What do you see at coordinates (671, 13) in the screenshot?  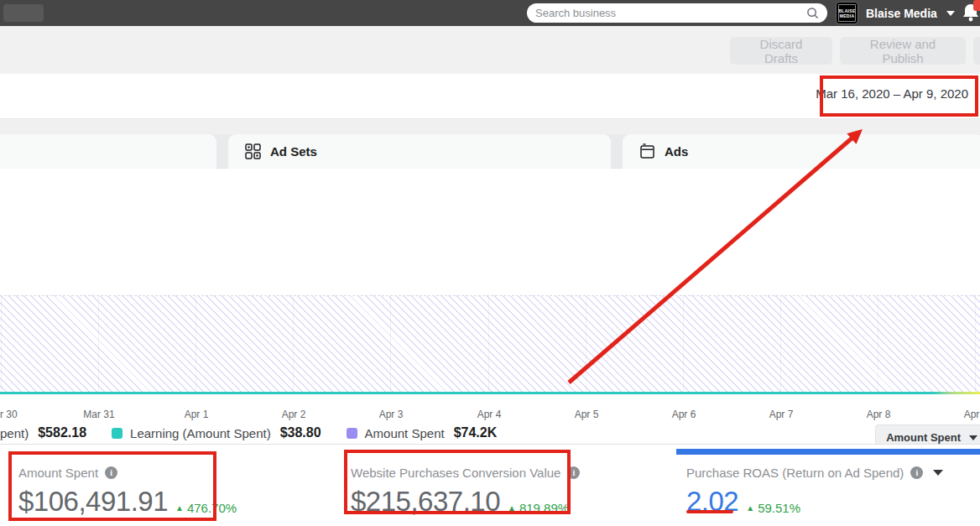 I see `search-input` at bounding box center [671, 13].